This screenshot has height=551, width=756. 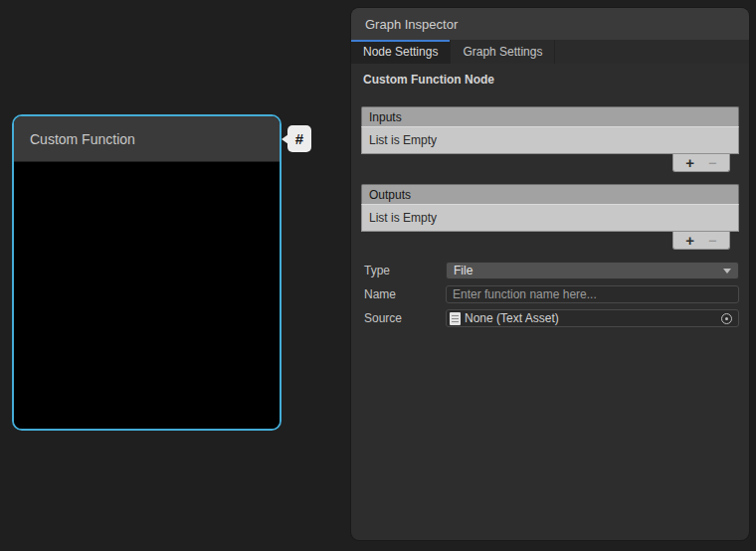 What do you see at coordinates (701, 241) in the screenshot?
I see `outputs-footer-buttons: + −` at bounding box center [701, 241].